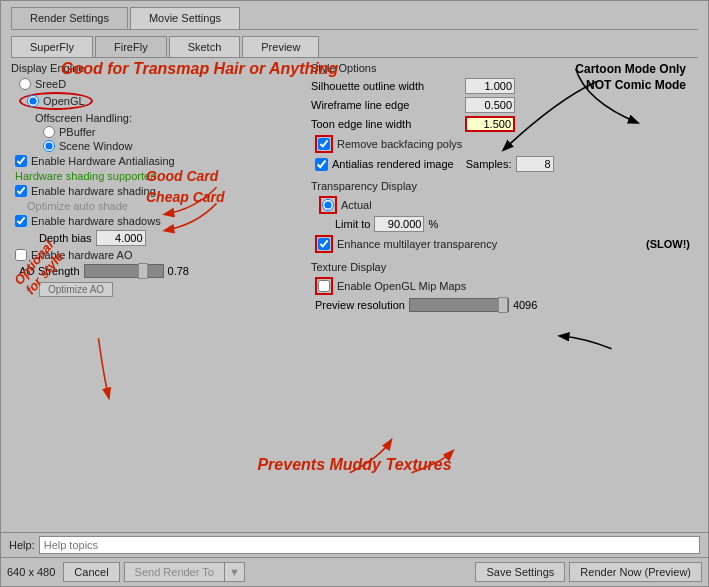 The image size is (709, 587). I want to click on tab-preview: Preview, so click(280, 46).